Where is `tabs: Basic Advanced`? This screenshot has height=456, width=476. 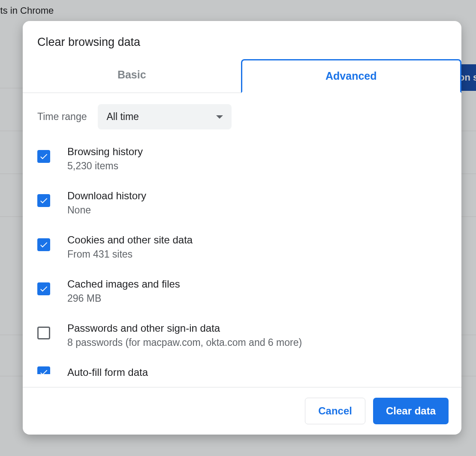
tabs: Basic Advanced is located at coordinates (242, 76).